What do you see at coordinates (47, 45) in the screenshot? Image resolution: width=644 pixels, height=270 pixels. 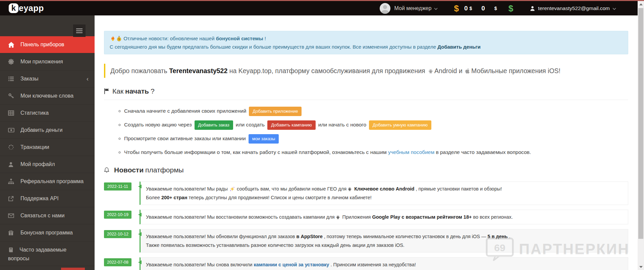 I see `sidebar-item-dashboard: Панель приборов` at bounding box center [47, 45].